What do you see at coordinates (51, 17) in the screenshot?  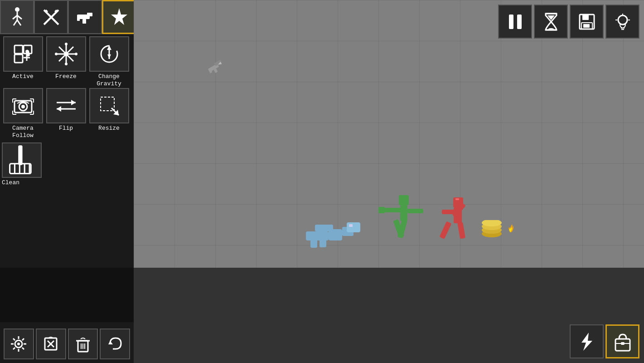 I see `sword-tool-button` at bounding box center [51, 17].